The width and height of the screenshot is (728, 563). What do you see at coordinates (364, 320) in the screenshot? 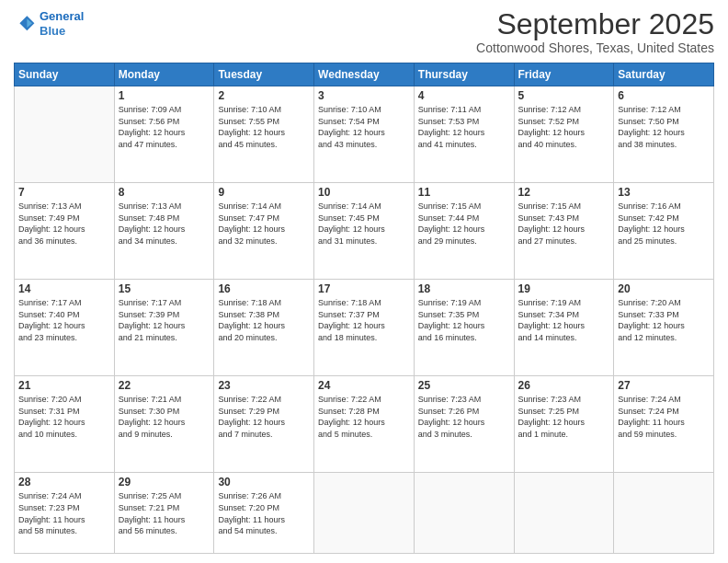
I see `day-info: Sunrise: 7:18 AM Sunset: 7:37 PM Dayligh…` at bounding box center [364, 320].